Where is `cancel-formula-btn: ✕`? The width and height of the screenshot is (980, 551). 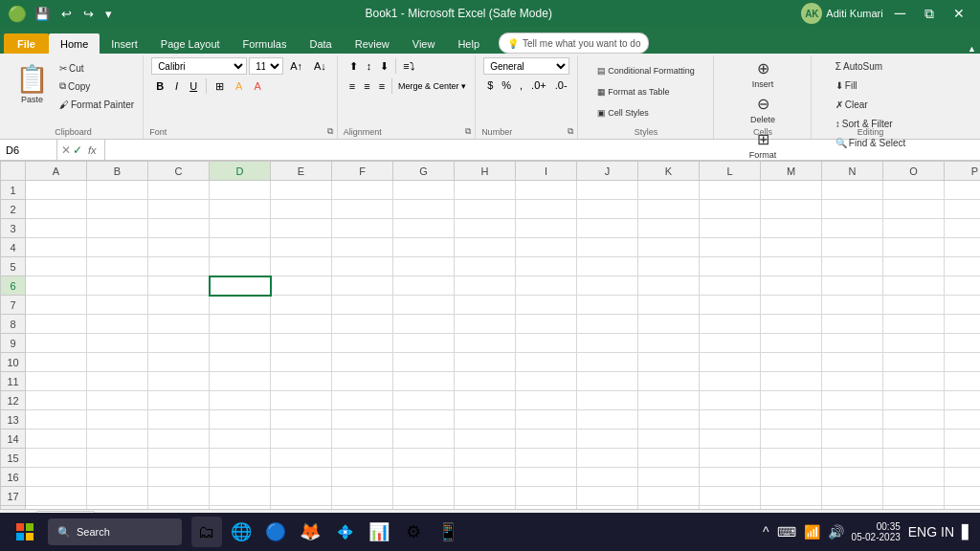
cancel-formula-btn: ✕ is located at coordinates (66, 150).